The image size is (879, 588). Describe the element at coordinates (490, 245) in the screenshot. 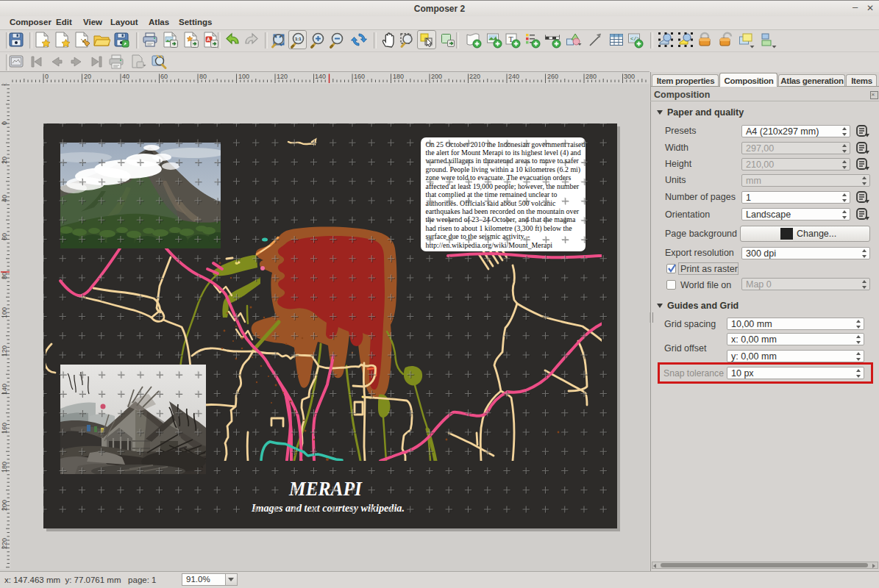

I see `svg-text:http://en.wikipedia.org/wiki/M: http://en.wikipedia.org/wiki/Mount_Merap…` at that location.